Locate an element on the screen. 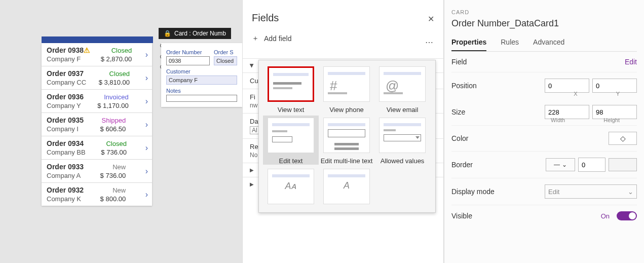  accordion-label: Re is located at coordinates (254, 147).